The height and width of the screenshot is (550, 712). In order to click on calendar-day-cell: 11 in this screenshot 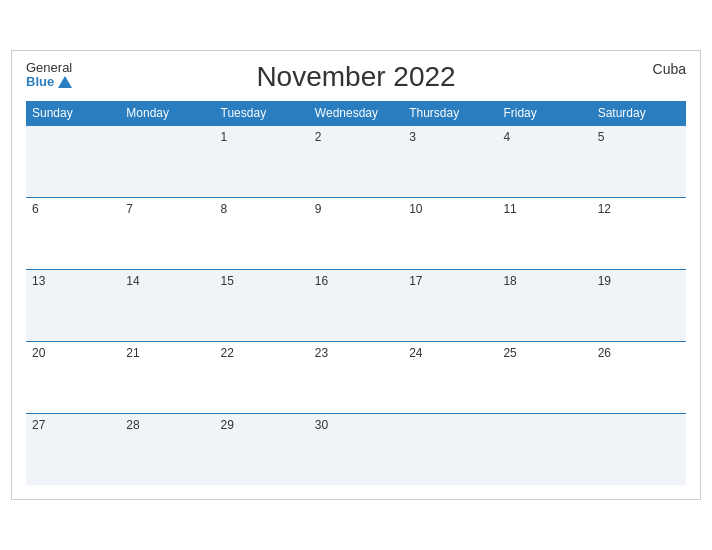, I will do `click(544, 233)`.